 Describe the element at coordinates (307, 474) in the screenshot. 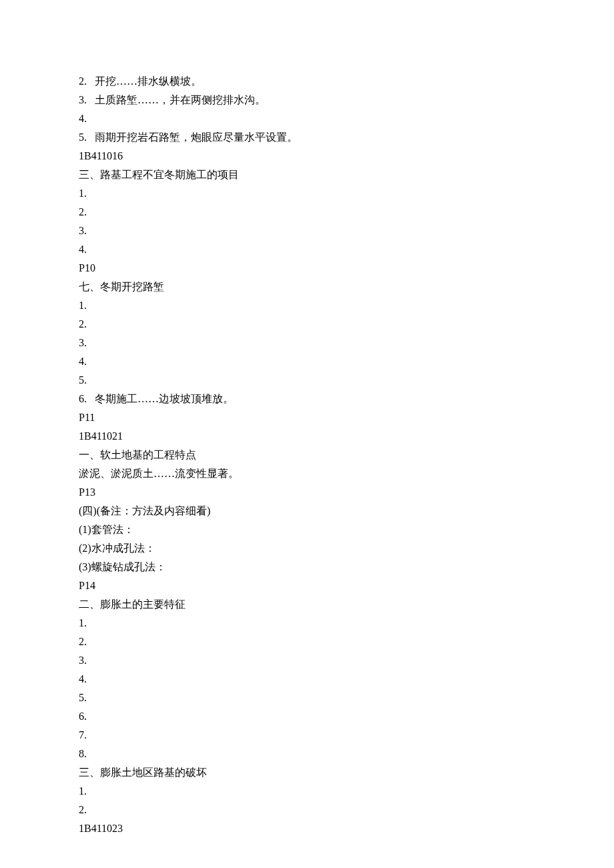

I see `text-line: 淤泥、淤泥质土……流变性显著。` at that location.